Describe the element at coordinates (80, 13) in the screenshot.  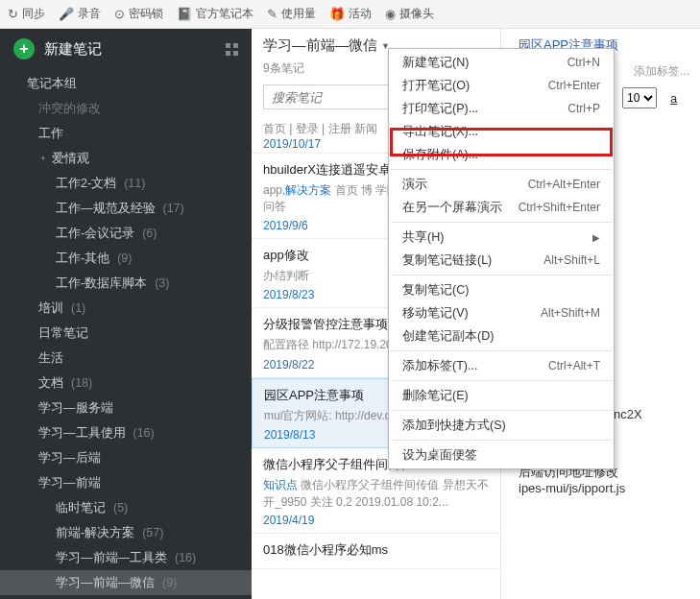
I see `record-button: 🎤录音` at that location.